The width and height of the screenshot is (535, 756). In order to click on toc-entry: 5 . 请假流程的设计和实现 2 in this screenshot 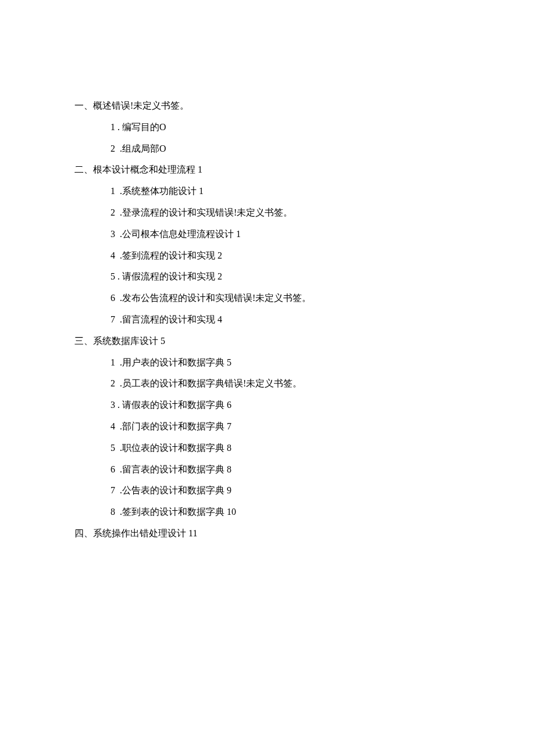, I will do `click(270, 277)`.